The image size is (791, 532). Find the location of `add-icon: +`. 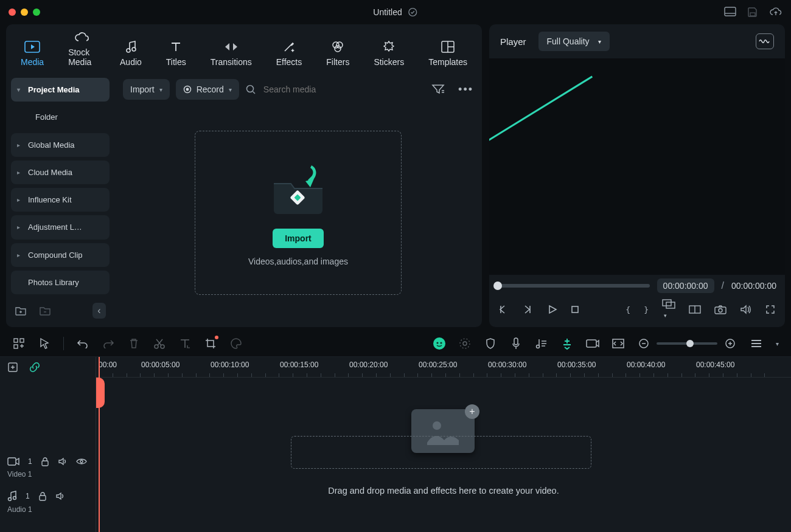

add-icon: + is located at coordinates (472, 412).